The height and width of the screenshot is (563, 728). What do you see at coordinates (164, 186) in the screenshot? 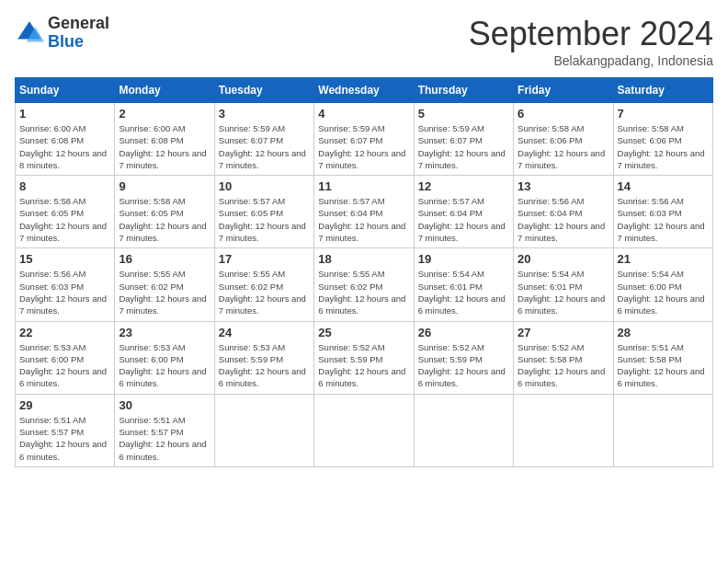
I see `day-number: 9` at bounding box center [164, 186].